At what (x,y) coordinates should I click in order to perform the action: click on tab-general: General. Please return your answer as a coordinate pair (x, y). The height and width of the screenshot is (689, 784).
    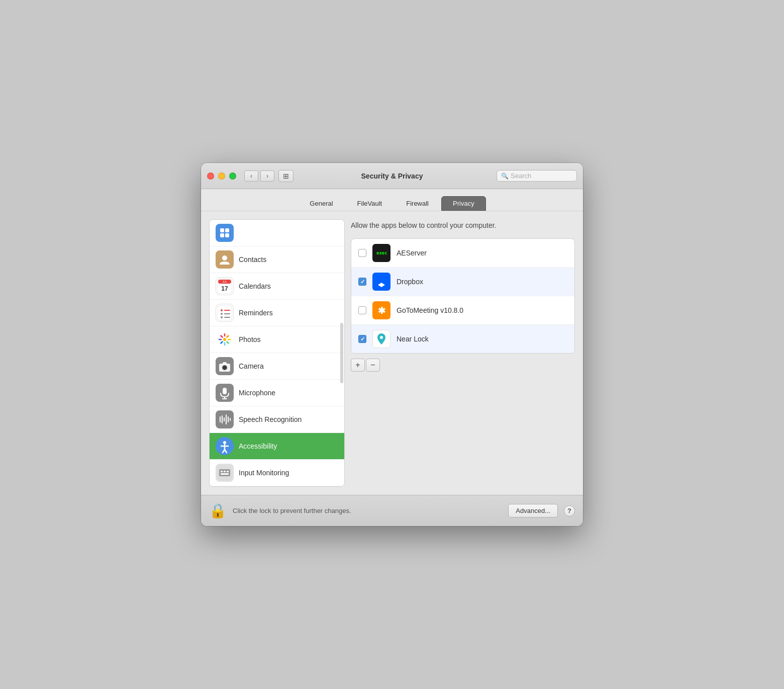
    Looking at the image, I should click on (321, 203).